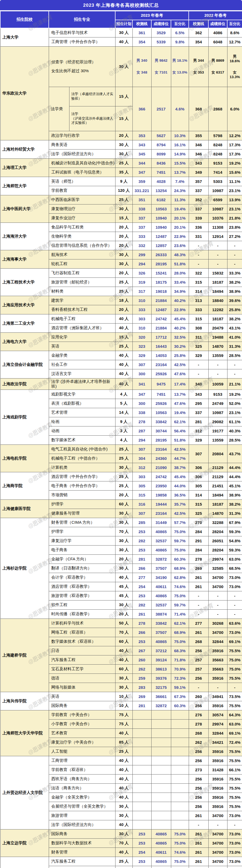  I want to click on school-cell: 上海海事大学, so click(25, 259).